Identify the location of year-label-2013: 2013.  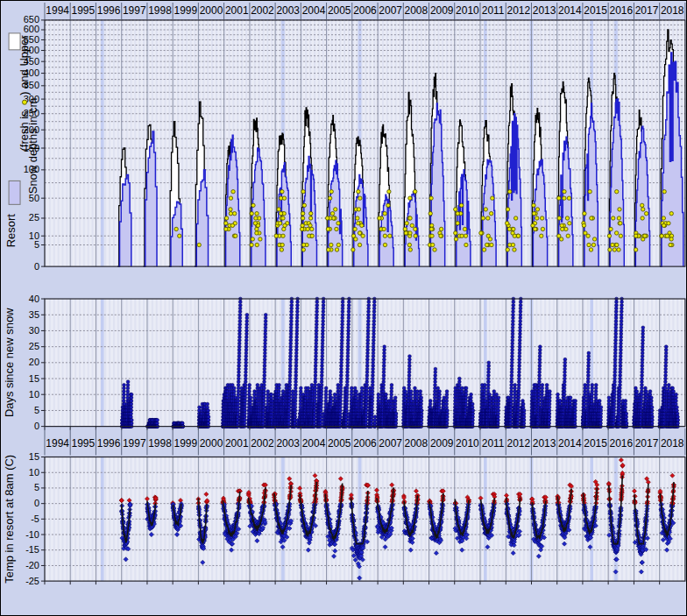
(545, 443).